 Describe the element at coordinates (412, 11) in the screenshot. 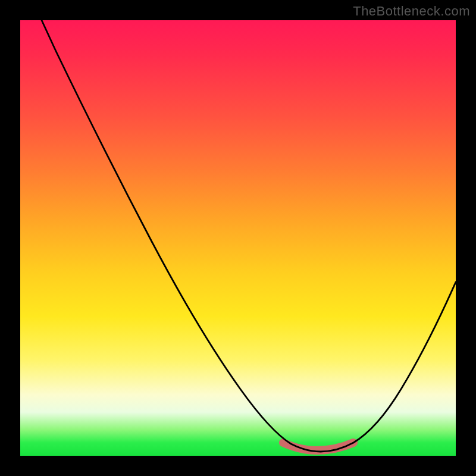

I see `watermark-text: TheBottleneck.com` at that location.